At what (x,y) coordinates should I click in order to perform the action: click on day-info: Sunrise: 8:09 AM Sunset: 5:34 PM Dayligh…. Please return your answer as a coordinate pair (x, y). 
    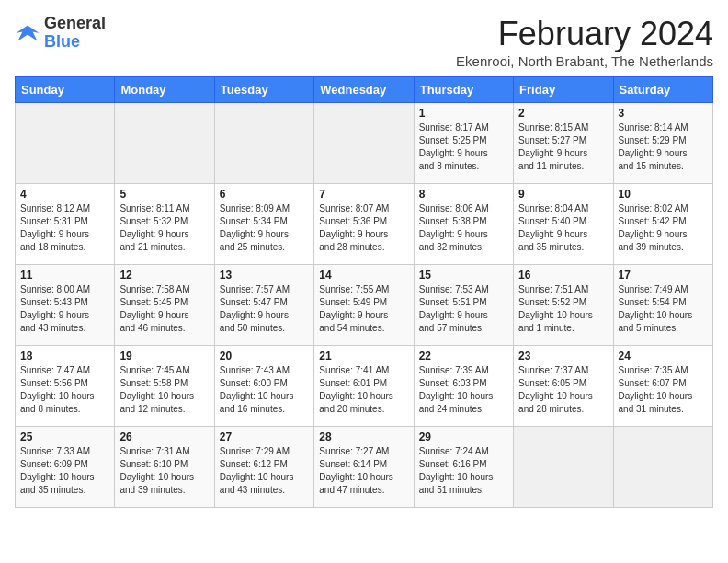
    Looking at the image, I should click on (265, 228).